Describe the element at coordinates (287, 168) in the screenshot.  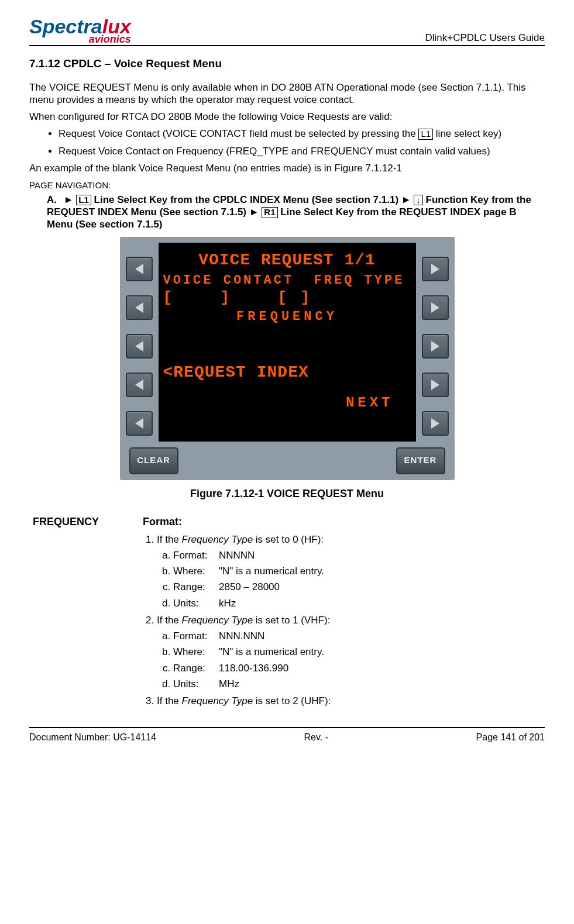
I see `paragraph-3: An example of the blank Voice Request Me…` at that location.